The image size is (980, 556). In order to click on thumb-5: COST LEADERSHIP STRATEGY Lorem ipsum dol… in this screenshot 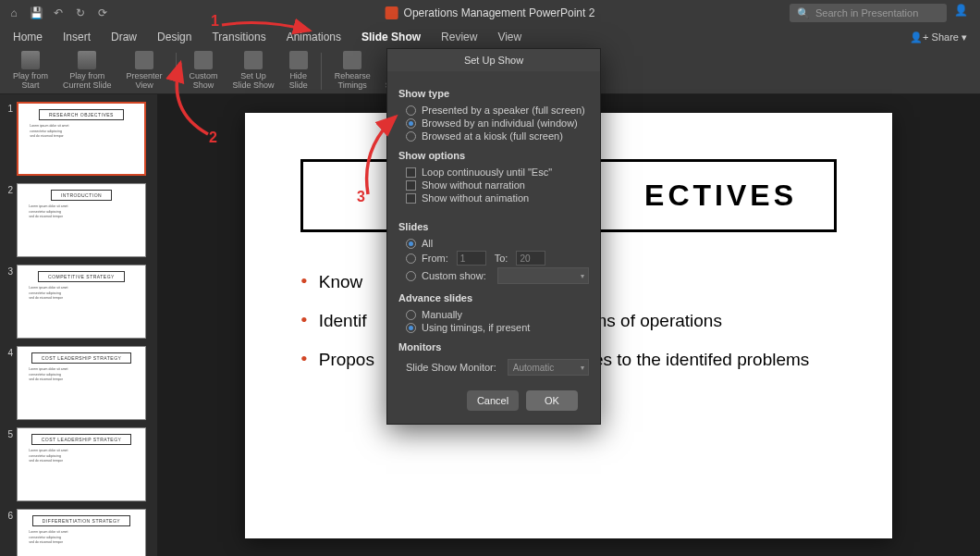, I will do `click(81, 464)`.